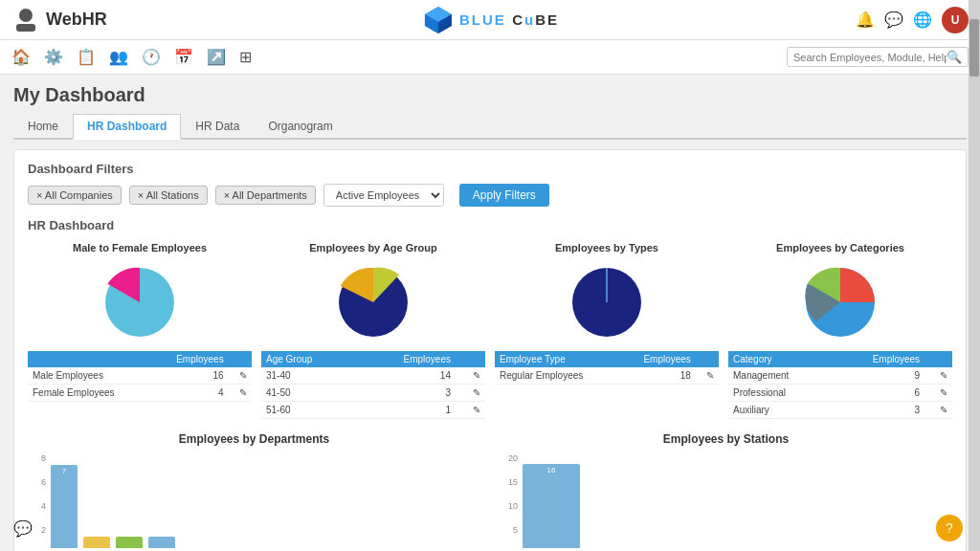 The height and width of the screenshot is (551, 980). What do you see at coordinates (140, 376) in the screenshot?
I see `table-row: Male Employees 16 ✎` at bounding box center [140, 376].